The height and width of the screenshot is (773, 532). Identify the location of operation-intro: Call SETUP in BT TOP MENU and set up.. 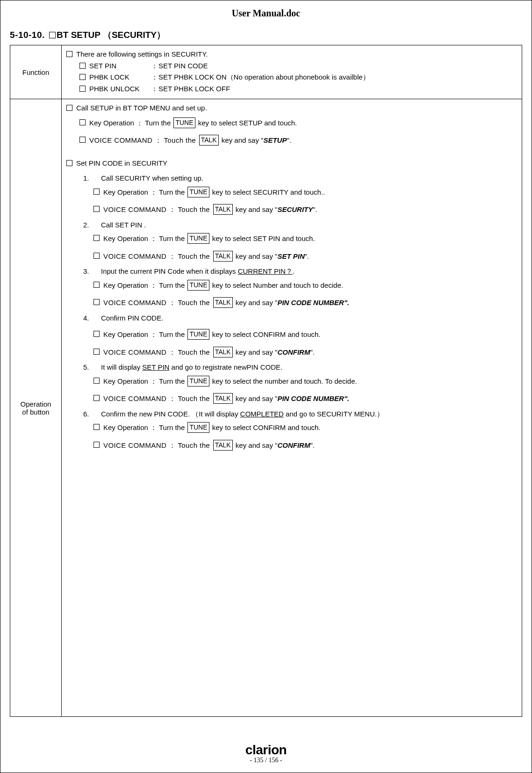
(142, 109).